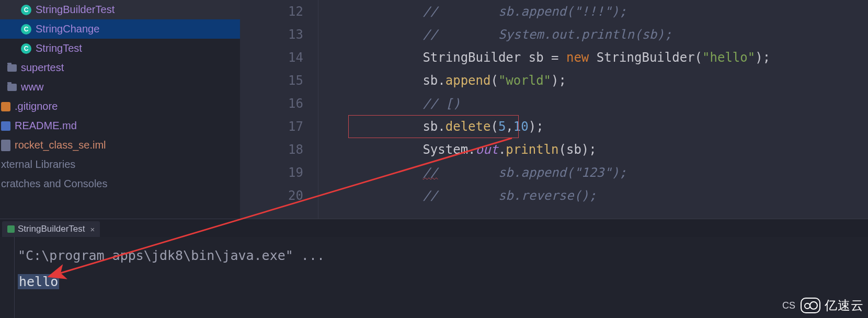 This screenshot has width=868, height=318. I want to click on watermark: CS 亿速云, so click(823, 305).